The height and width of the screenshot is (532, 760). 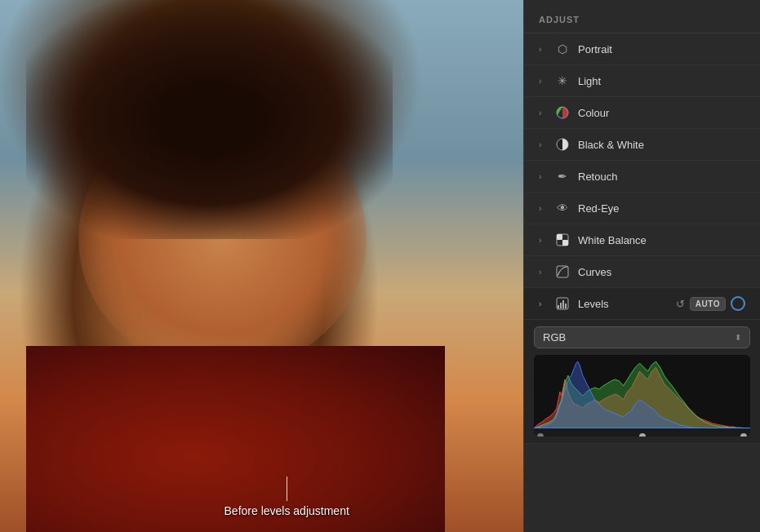 I want to click on chevron-retouch: ›, so click(x=543, y=176).